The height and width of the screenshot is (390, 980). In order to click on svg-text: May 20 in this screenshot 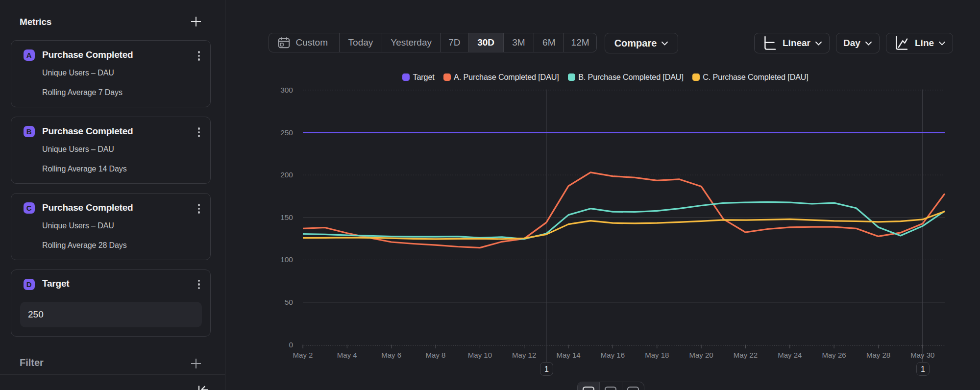, I will do `click(701, 355)`.